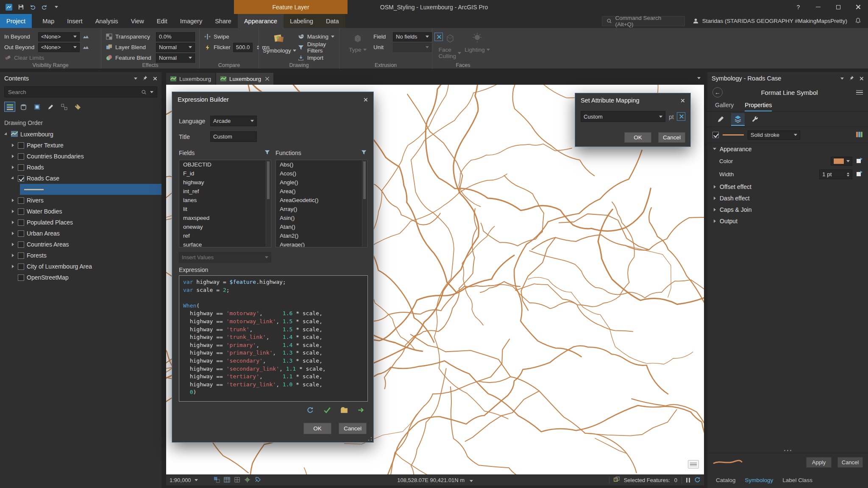 This screenshot has height=488, width=868. I want to click on save-icon, so click(21, 7).